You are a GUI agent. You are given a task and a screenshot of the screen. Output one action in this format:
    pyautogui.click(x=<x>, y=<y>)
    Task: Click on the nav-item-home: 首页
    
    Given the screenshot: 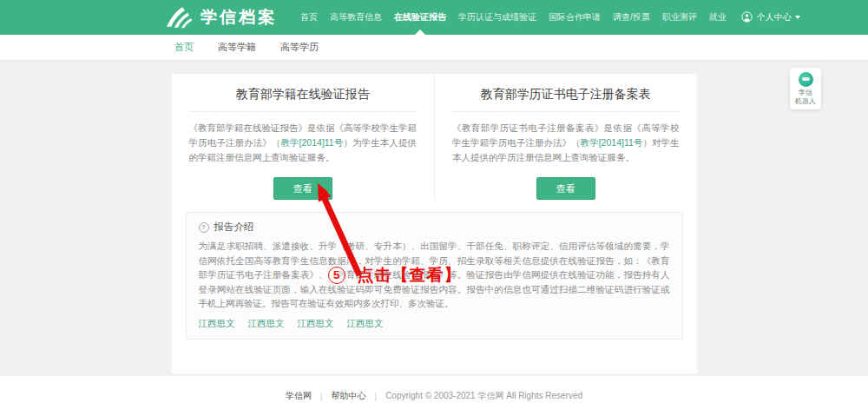 What is the action you would take?
    pyautogui.click(x=309, y=17)
    